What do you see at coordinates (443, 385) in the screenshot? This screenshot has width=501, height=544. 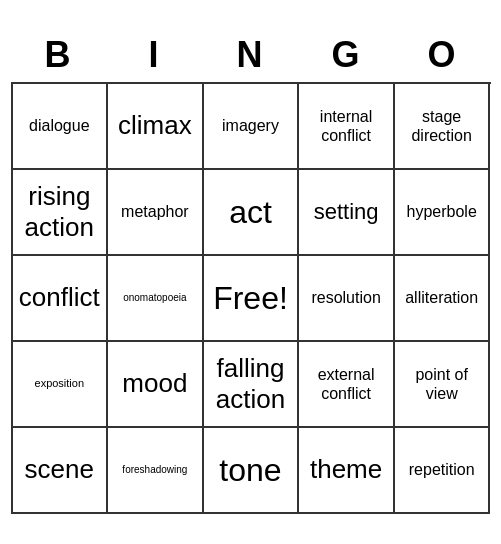 I see `bingo-cell-19: point of view` at bounding box center [443, 385].